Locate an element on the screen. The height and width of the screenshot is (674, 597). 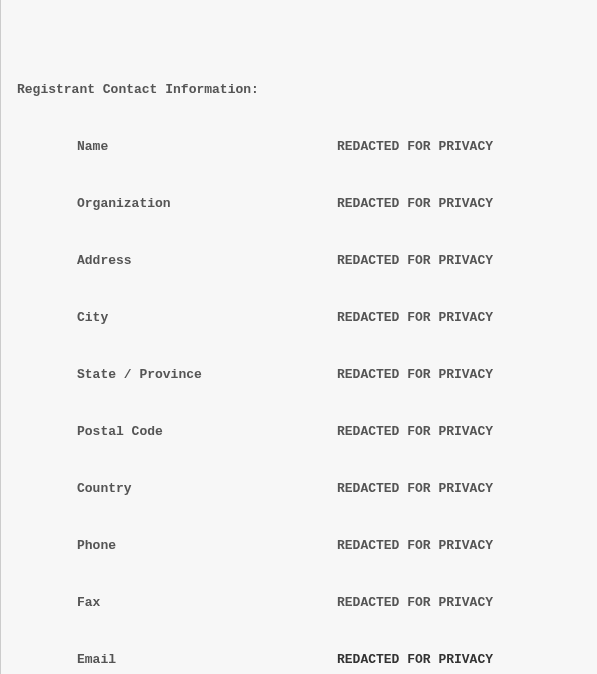
contact-row: PhoneREDACTED FOR PRIVACY is located at coordinates (307, 546).